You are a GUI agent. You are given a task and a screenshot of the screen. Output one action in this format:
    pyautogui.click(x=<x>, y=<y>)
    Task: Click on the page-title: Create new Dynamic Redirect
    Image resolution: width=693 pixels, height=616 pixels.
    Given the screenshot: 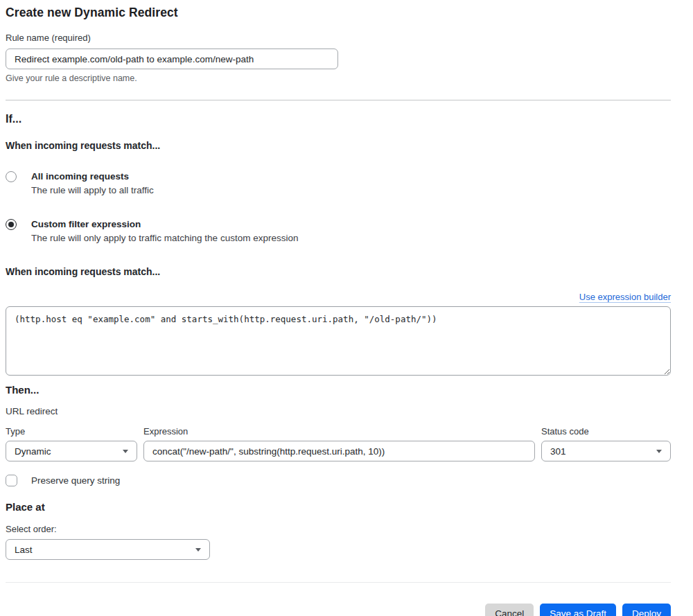 What is the action you would take?
    pyautogui.click(x=338, y=12)
    